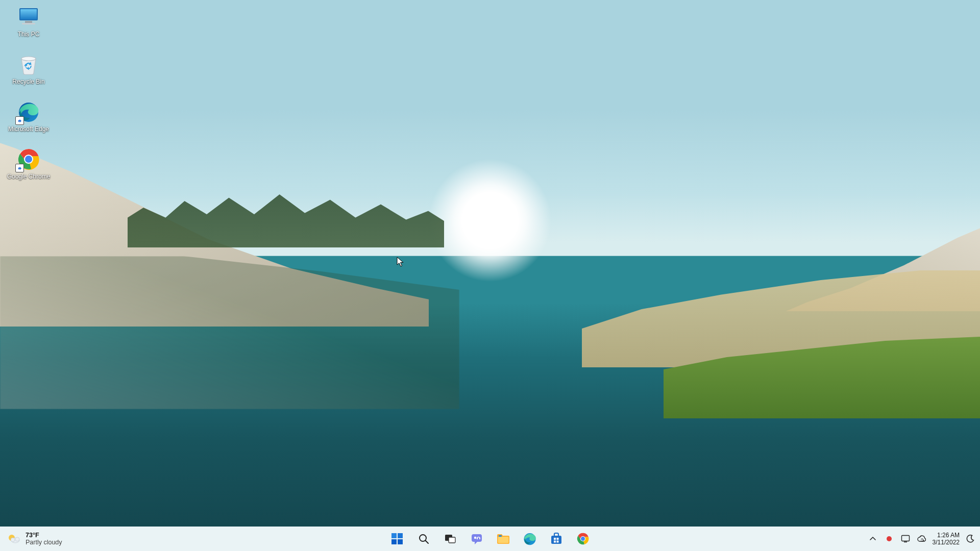 The width and height of the screenshot is (980, 551). I want to click on desktop-icon-label: Microsoft Edge, so click(29, 129).